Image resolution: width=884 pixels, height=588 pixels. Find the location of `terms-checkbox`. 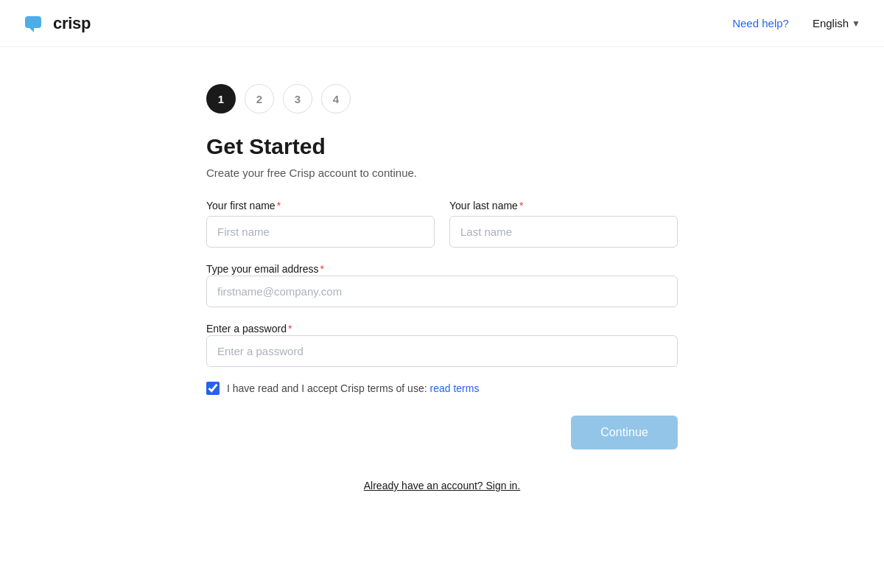

terms-checkbox is located at coordinates (213, 388).